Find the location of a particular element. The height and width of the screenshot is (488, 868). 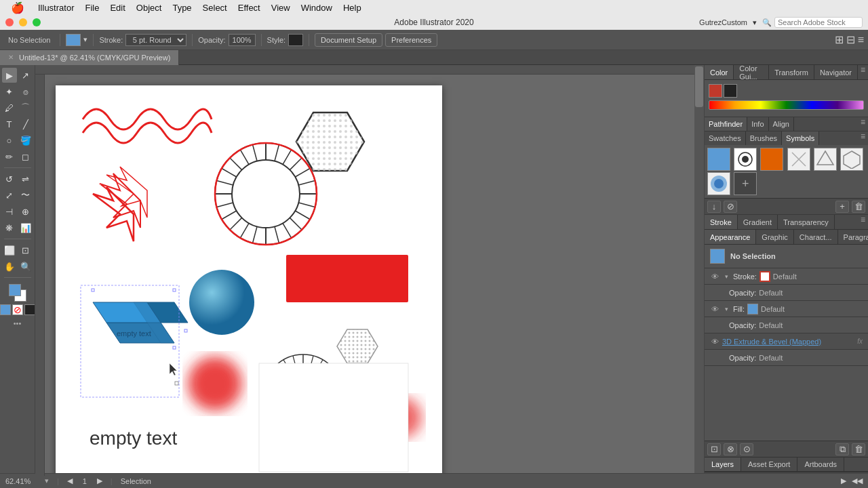

ellipse-tool: ○ is located at coordinates (9, 140).